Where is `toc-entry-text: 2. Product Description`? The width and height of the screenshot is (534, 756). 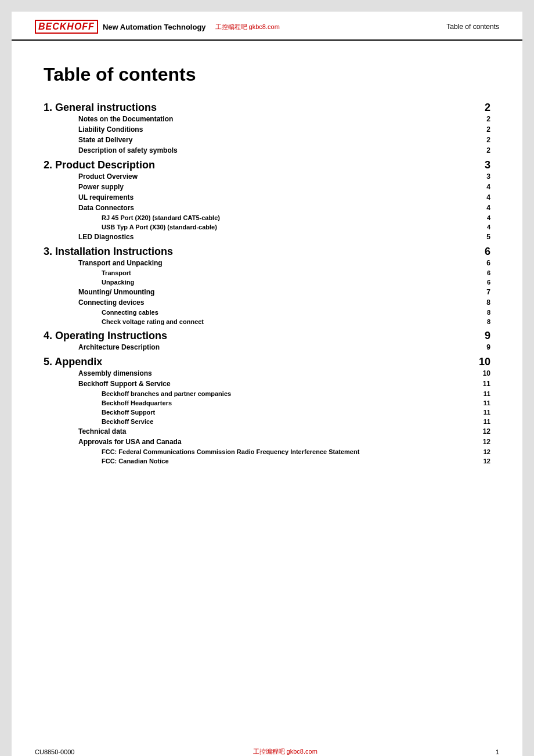
toc-entry-text: 2. Product Description is located at coordinates (258, 165).